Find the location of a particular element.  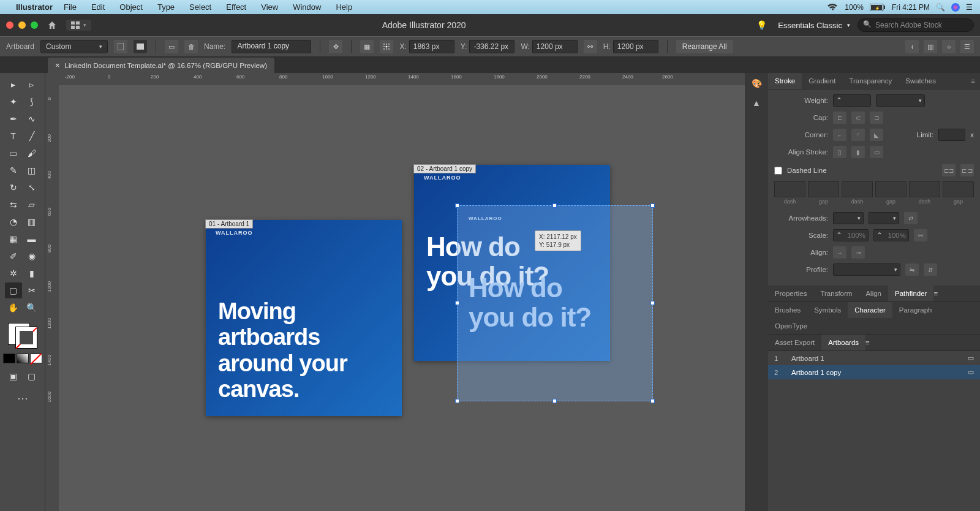

fullscreen-window-button is located at coordinates (34, 25).